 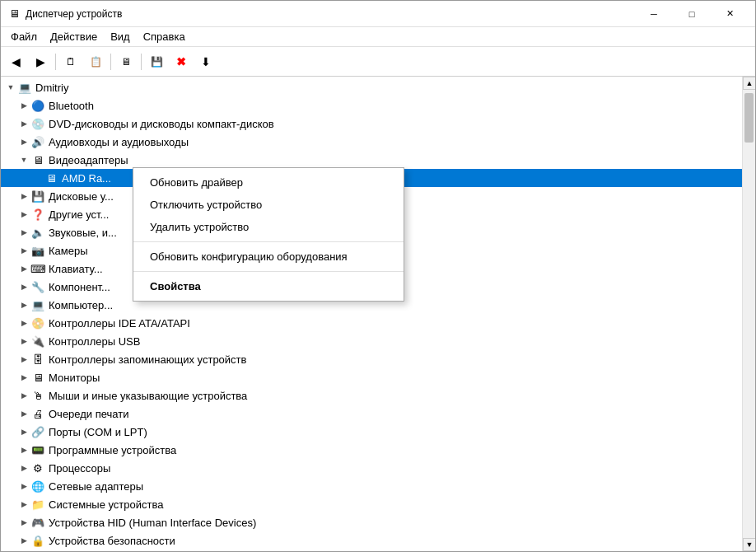 What do you see at coordinates (24, 414) in the screenshot?
I see `expand-print-queue: ▶` at bounding box center [24, 414].